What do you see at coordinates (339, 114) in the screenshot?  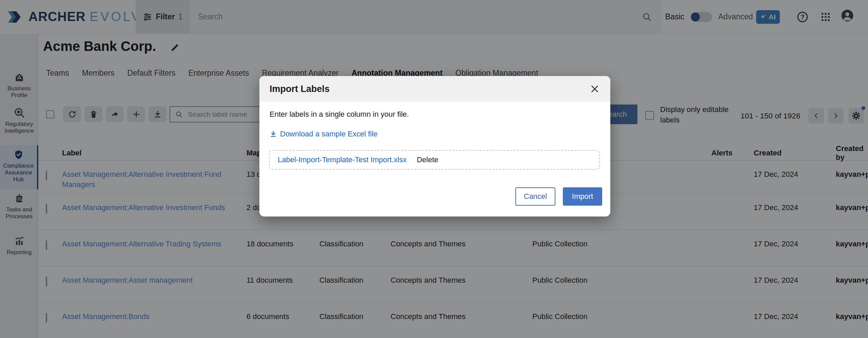 I see `dialog-instruction: Enter labels in a single column in your …` at bounding box center [339, 114].